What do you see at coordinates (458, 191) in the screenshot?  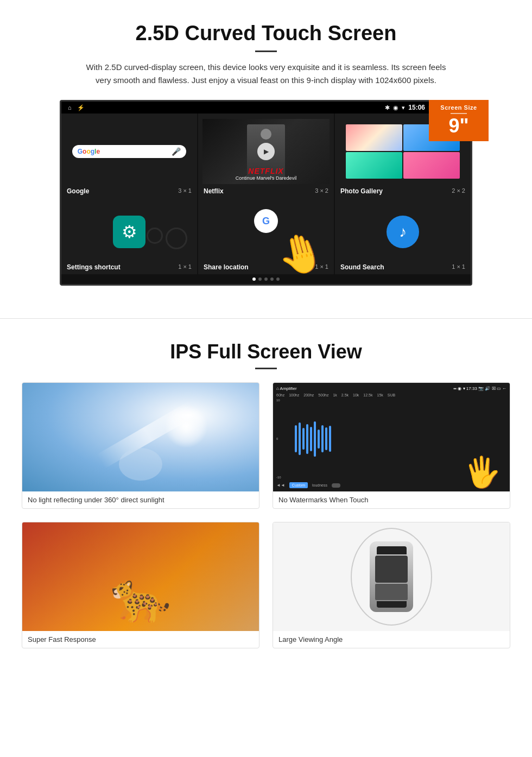 I see `gallery-app-size: 2 × 2` at bounding box center [458, 191].